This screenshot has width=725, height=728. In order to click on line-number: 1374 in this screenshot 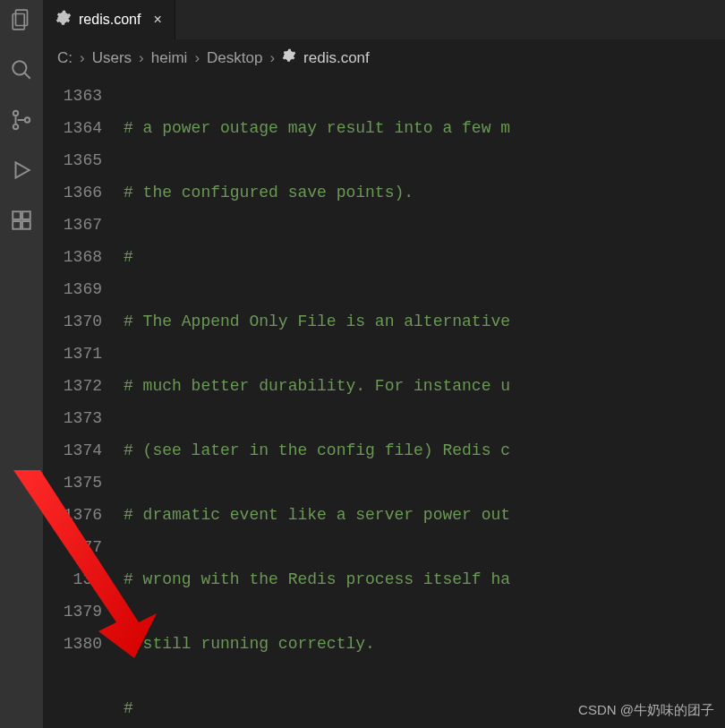, I will do `click(72, 450)`.